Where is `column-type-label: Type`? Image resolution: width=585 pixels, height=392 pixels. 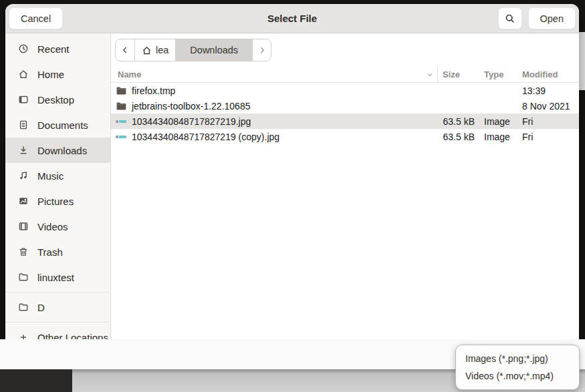 column-type-label: Type is located at coordinates (493, 75).